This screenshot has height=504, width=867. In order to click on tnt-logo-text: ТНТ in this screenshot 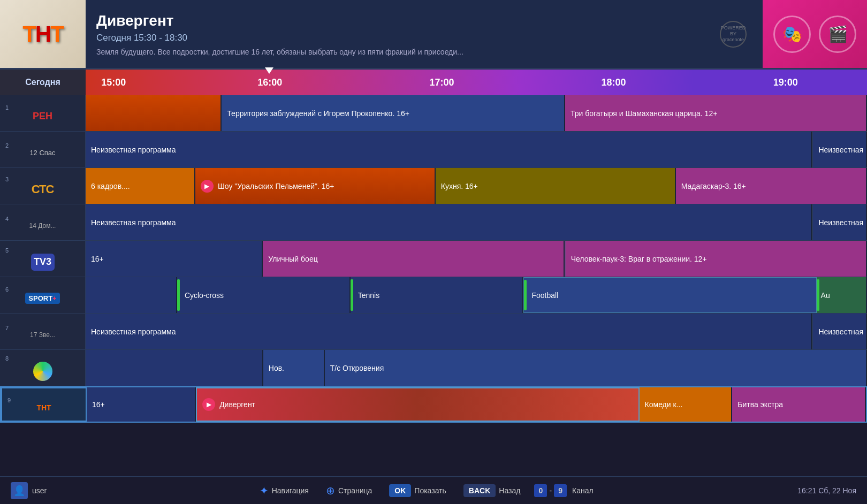, I will do `click(43, 34)`.